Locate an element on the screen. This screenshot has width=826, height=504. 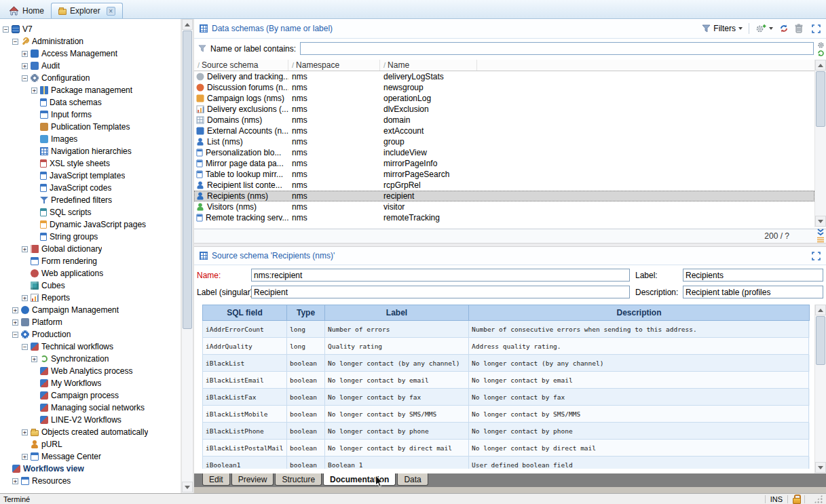
column-header-namespace: /Namespace is located at coordinates (334, 65).